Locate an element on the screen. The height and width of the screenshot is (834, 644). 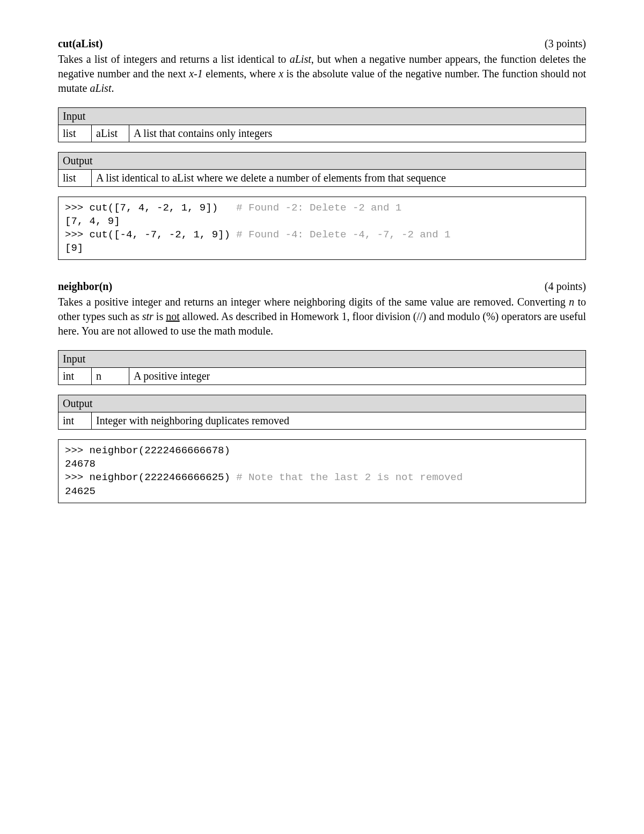
function-points: (3 points) is located at coordinates (566, 44).